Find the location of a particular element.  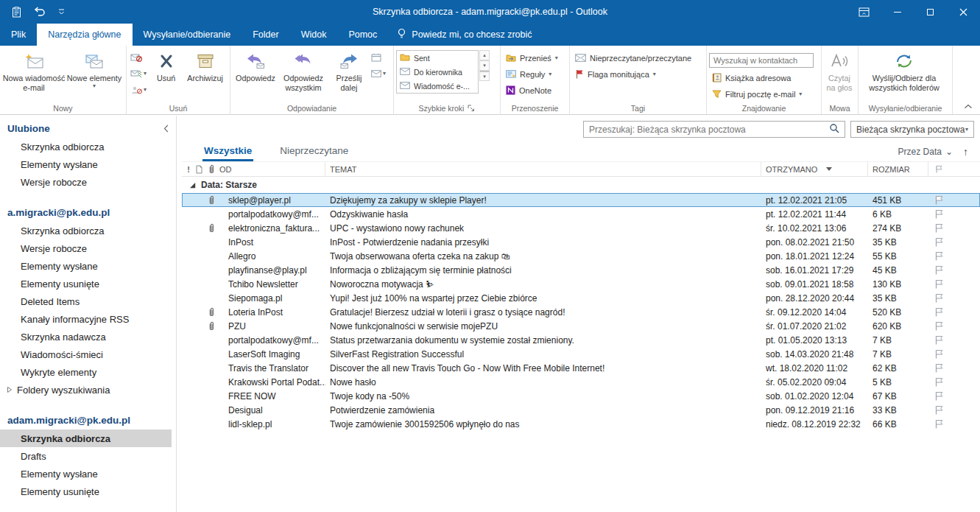

reply-all-button: Odpowiedz wszystkim is located at coordinates (303, 74).